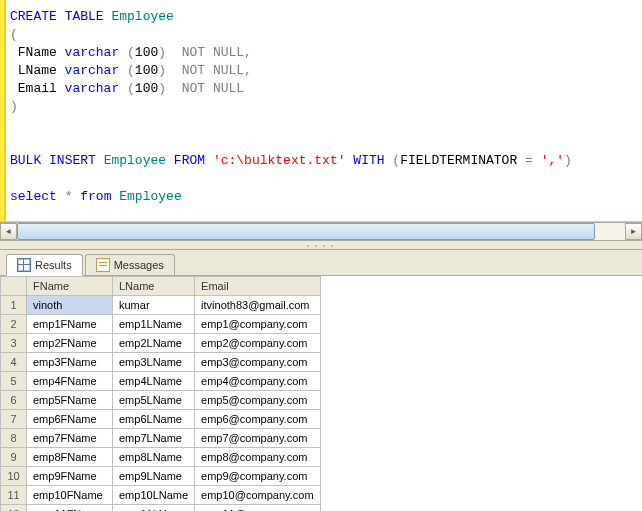 The image size is (642, 511). I want to click on row-header: 1, so click(14, 306).